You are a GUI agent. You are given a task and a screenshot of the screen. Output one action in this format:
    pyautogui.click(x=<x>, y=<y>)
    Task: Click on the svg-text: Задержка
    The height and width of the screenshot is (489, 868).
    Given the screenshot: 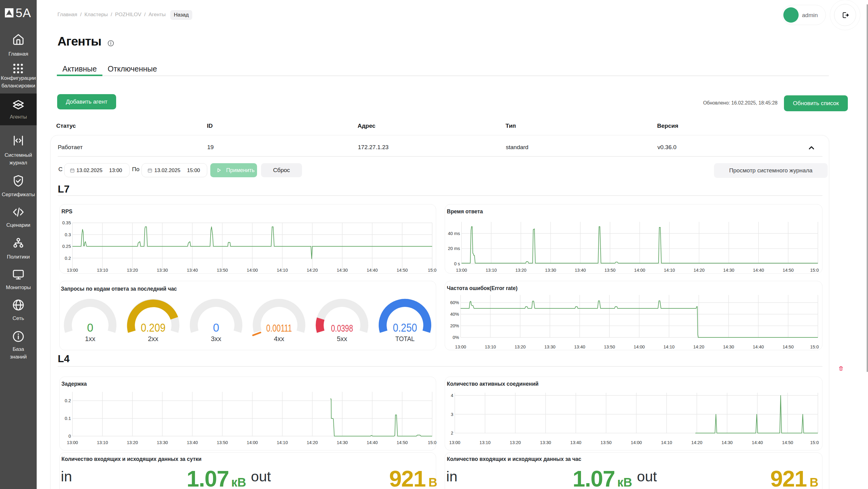 What is the action you would take?
    pyautogui.click(x=74, y=384)
    